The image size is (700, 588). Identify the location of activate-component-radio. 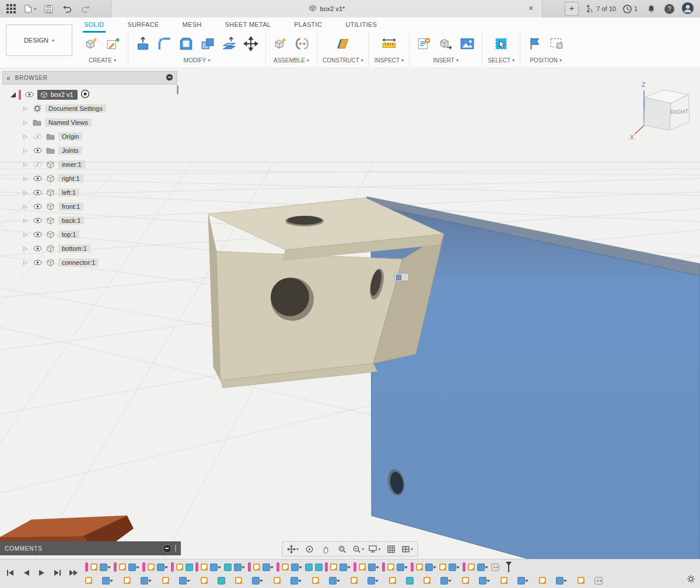
(85, 94).